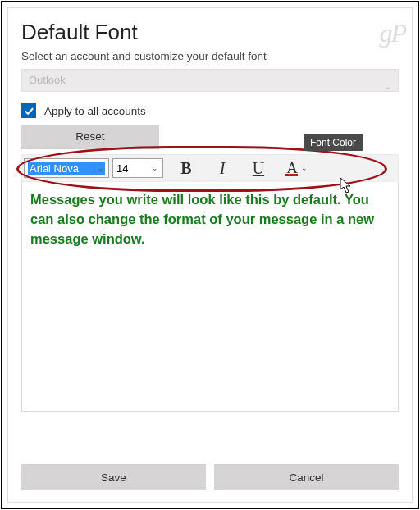 The image size is (420, 510). Describe the element at coordinates (138, 168) in the screenshot. I see `font-size-select: 14 ⌄` at that location.